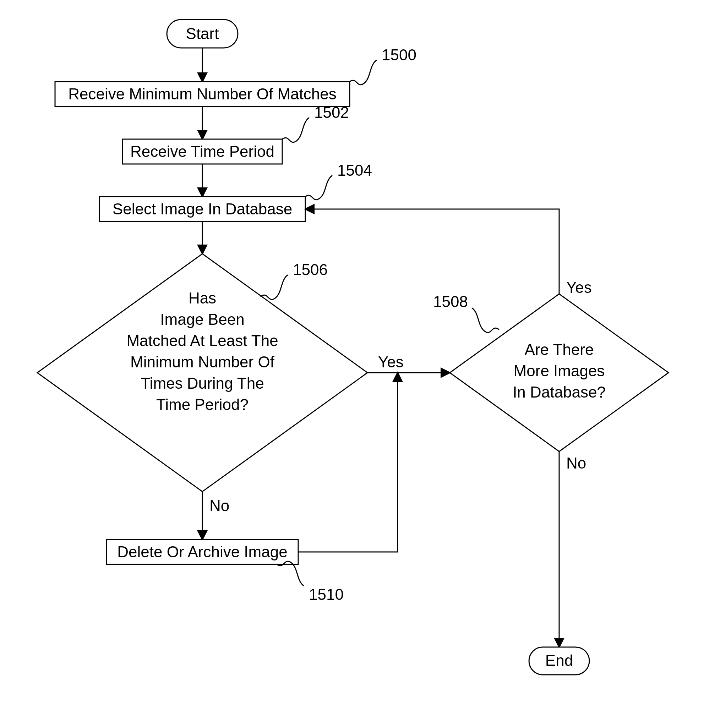 This screenshot has height=728, width=704. What do you see at coordinates (399, 55) in the screenshot?
I see `ref-label: 1500` at bounding box center [399, 55].